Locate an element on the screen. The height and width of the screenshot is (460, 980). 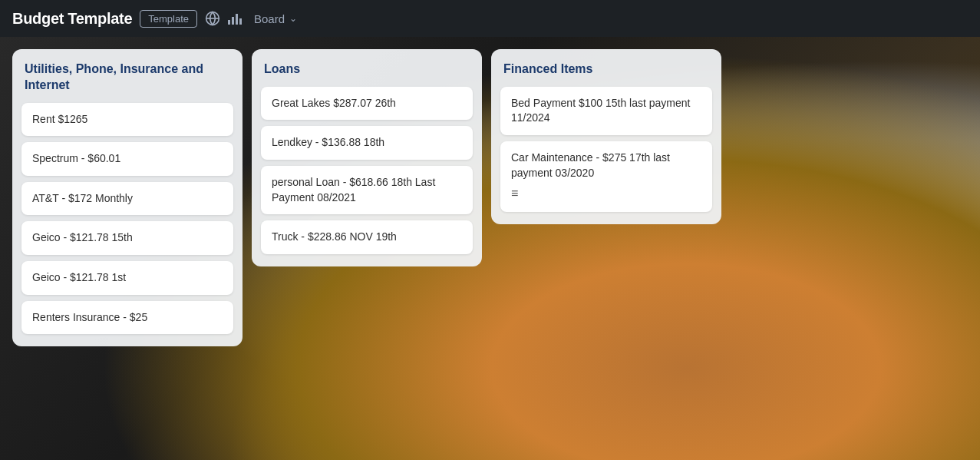
card-geico2: Geico - $121.78 1st is located at coordinates (127, 278).